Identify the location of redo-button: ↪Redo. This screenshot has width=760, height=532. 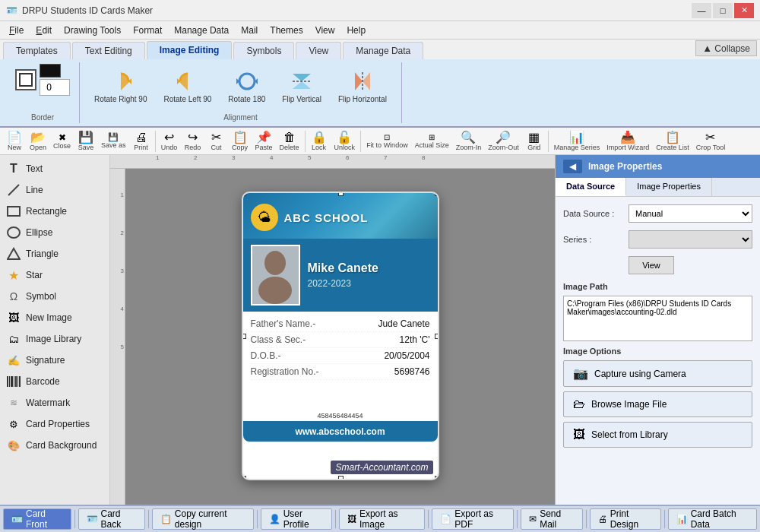
(193, 141).